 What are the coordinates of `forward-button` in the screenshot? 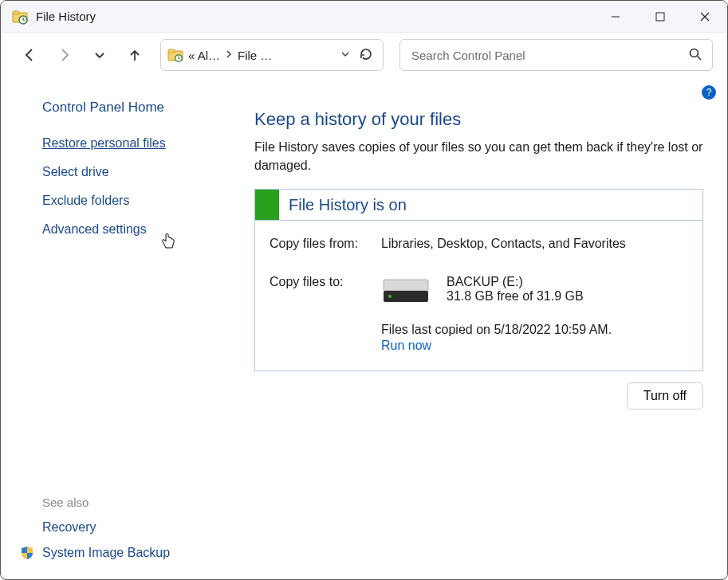 It's located at (65, 55).